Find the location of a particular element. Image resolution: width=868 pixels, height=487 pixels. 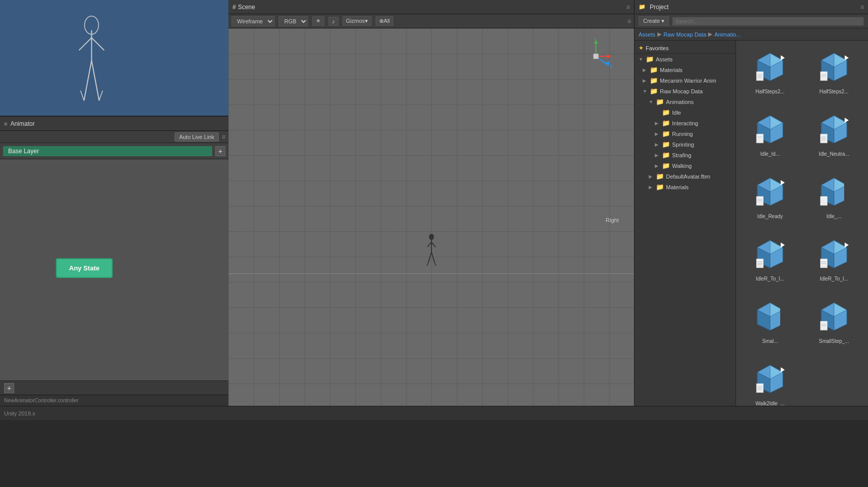

animator-menu-icon: ≡ is located at coordinates (223, 137).